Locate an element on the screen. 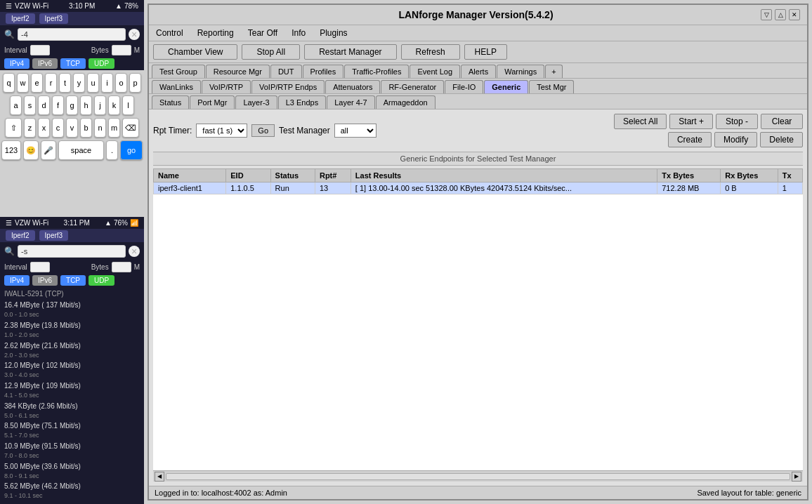 This screenshot has height=504, width=812. scroll-left-btn: ◀ is located at coordinates (159, 477).